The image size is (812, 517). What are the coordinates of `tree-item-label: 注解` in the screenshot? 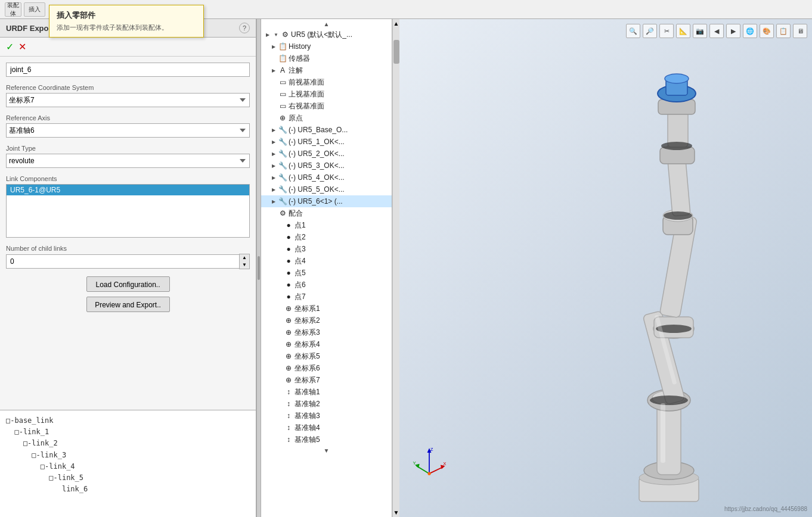 It's located at (296, 70).